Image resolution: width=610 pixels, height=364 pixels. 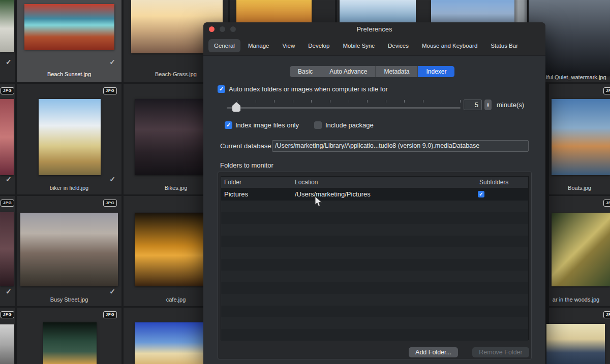 What do you see at coordinates (433, 352) in the screenshot?
I see `add-folder-button: Add Folder...` at bounding box center [433, 352].